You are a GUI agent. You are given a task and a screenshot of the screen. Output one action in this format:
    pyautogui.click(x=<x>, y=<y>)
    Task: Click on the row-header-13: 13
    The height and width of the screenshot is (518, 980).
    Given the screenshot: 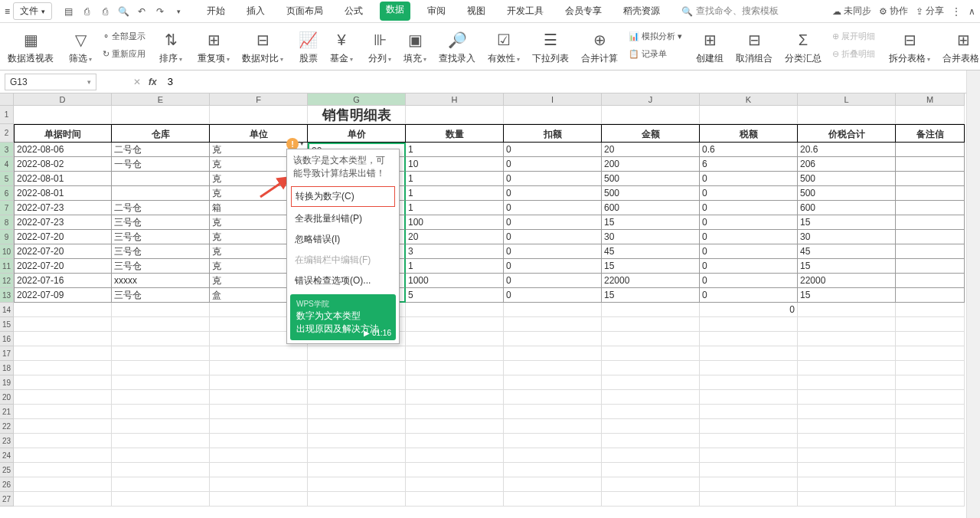 What is the action you would take?
    pyautogui.click(x=7, y=296)
    